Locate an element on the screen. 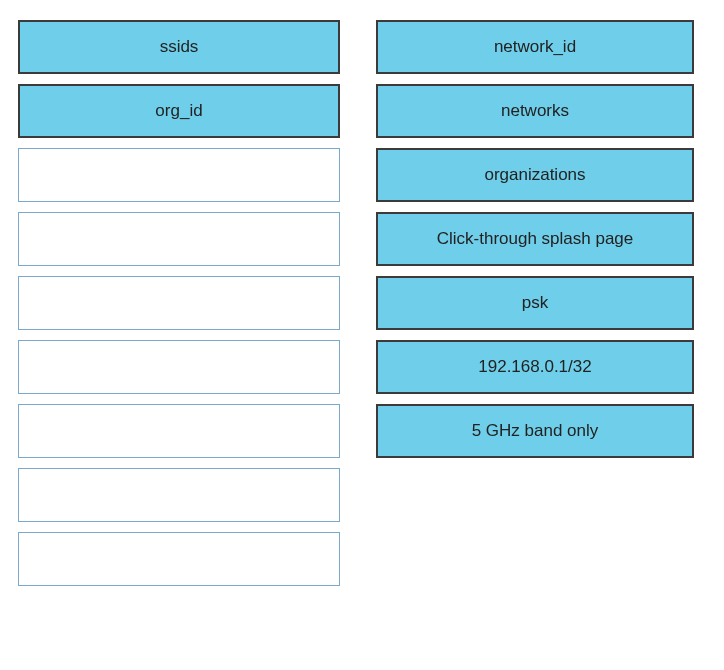  source-item-org-id: org_id is located at coordinates (179, 111).